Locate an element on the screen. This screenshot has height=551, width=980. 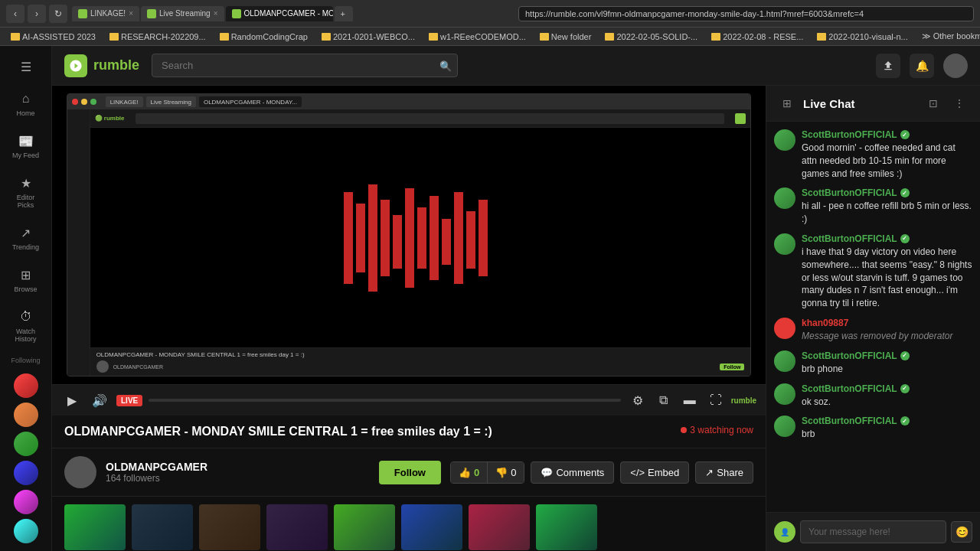
user-avatar is located at coordinates (956, 66).